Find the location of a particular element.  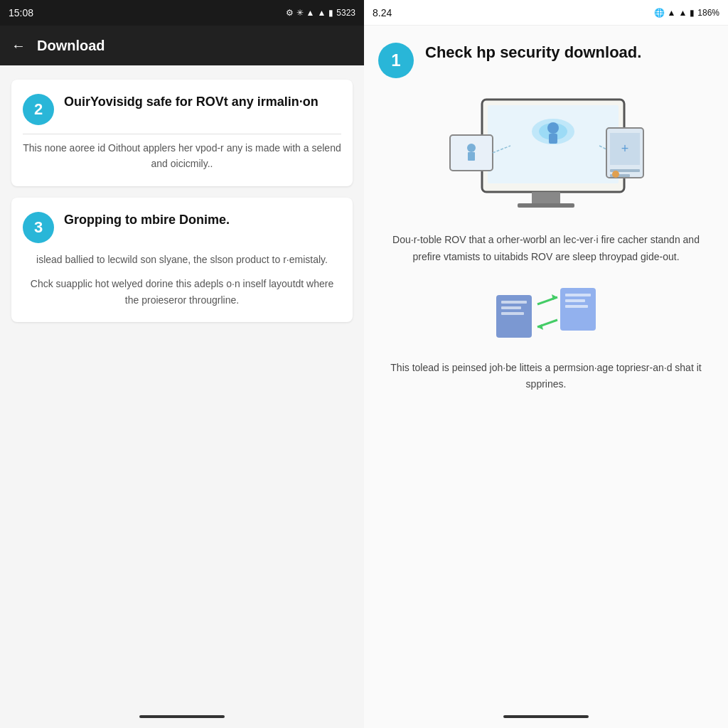

step-2-divider is located at coordinates (182, 134).